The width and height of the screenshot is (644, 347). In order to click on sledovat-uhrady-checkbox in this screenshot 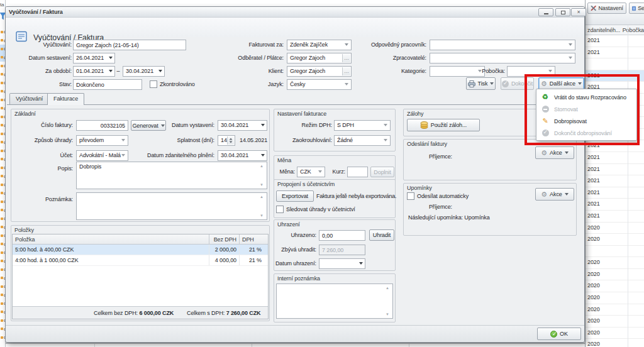, I will do `click(280, 209)`.